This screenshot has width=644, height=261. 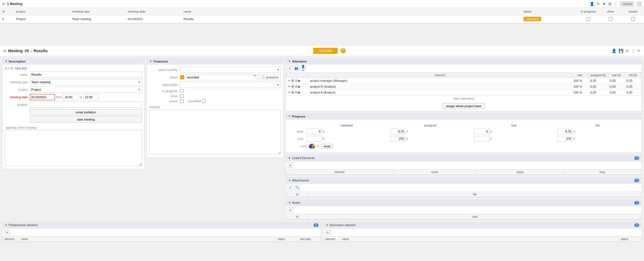 What do you see at coordinates (627, 51) in the screenshot?
I see `refresh-form-icon: ↻` at bounding box center [627, 51].